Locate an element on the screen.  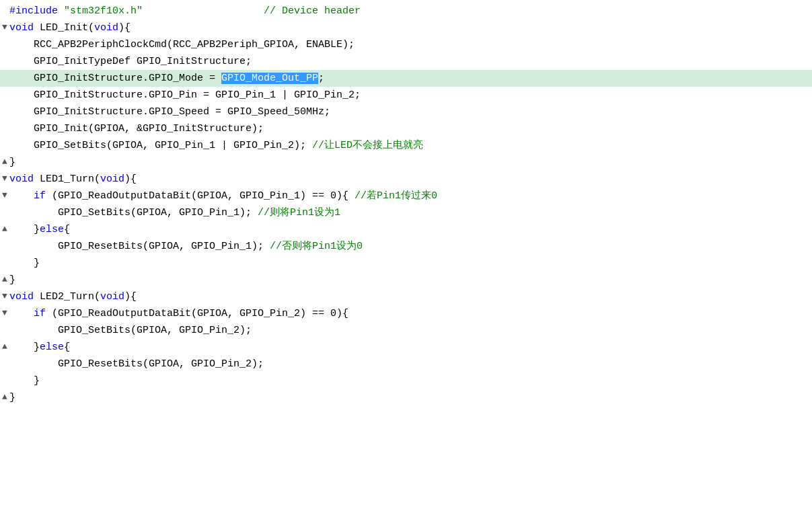
token-plain: GPIO_SetBits(GPIOA, GPIO_Pin_1); is located at coordinates (133, 212).